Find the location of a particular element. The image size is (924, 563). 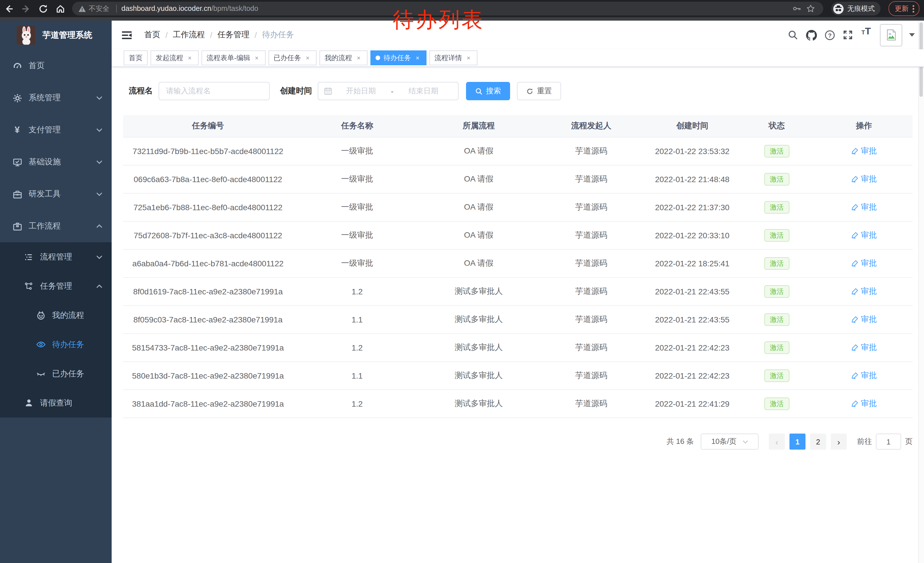

browser-forward-button is located at coordinates (26, 9).